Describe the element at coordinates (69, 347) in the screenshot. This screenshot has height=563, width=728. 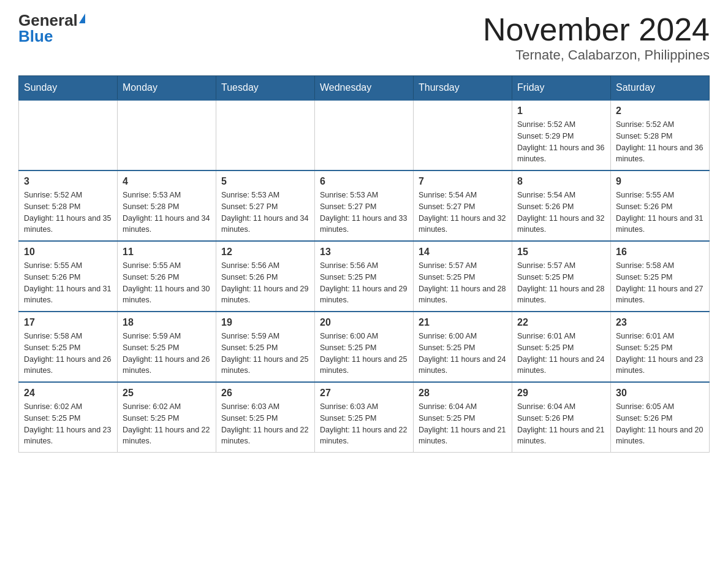
I see `calendar-day-cell: 17Sunrise: 5:58 AM Sunset: 5:25 PM Dayli…` at that location.